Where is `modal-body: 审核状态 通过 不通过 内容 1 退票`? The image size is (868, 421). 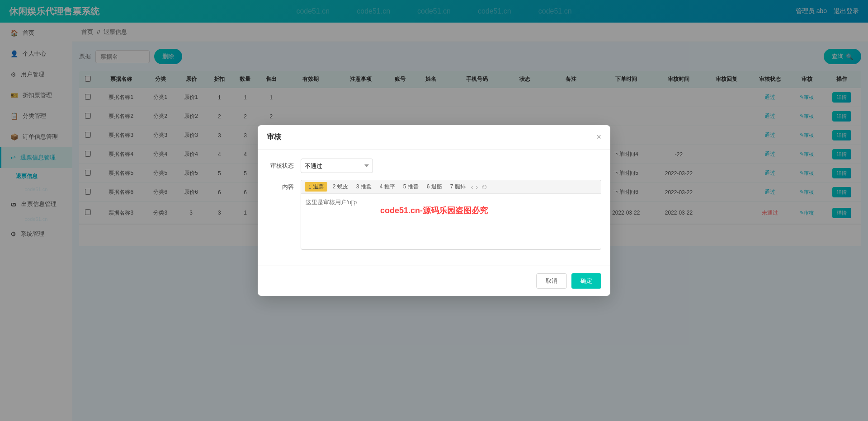
modal-body: 审核状态 通过 不通过 内容 1 退票 is located at coordinates (434, 208).